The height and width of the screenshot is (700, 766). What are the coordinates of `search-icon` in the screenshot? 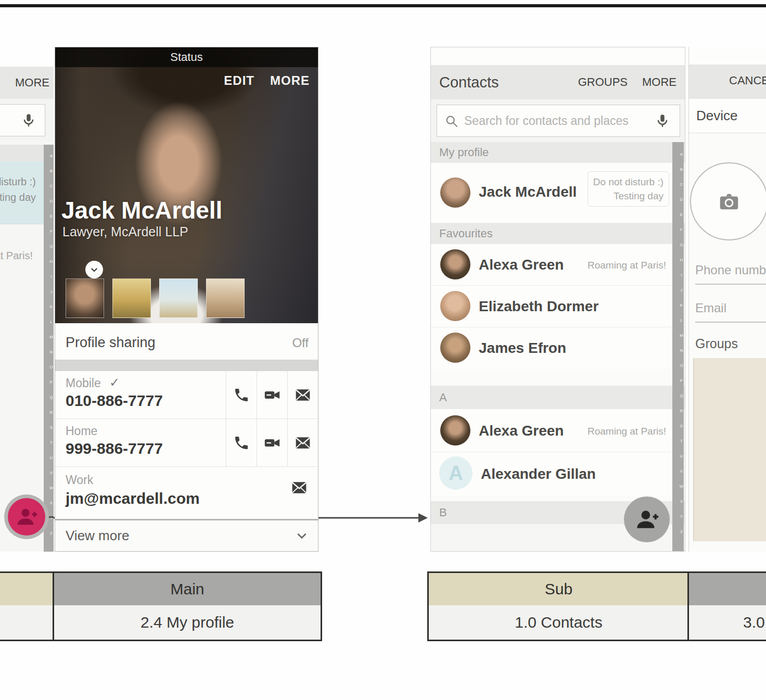 It's located at (452, 121).